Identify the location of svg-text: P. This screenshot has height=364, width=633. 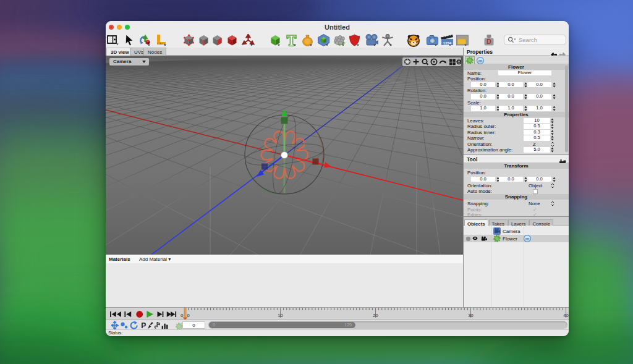
(143, 326).